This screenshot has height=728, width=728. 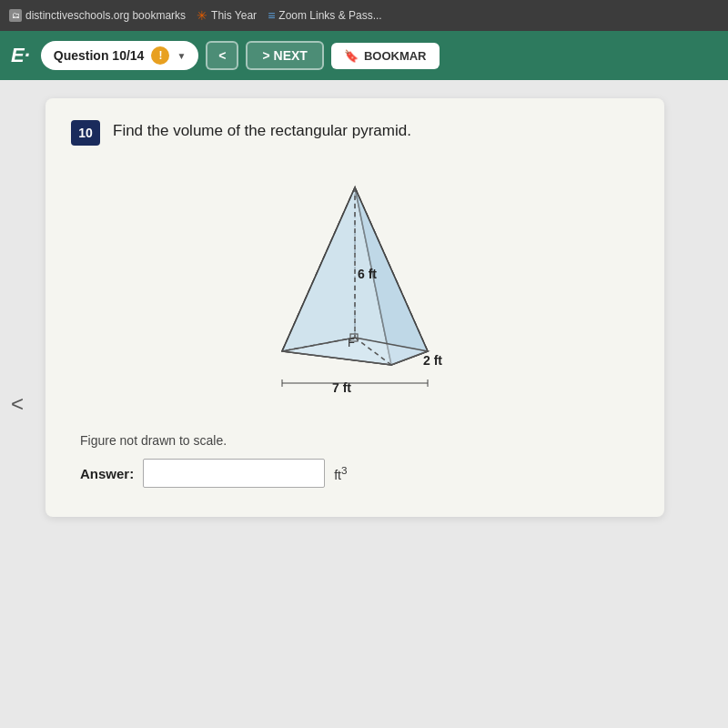 What do you see at coordinates (284, 56) in the screenshot?
I see `next-button: > NEXT` at bounding box center [284, 56].